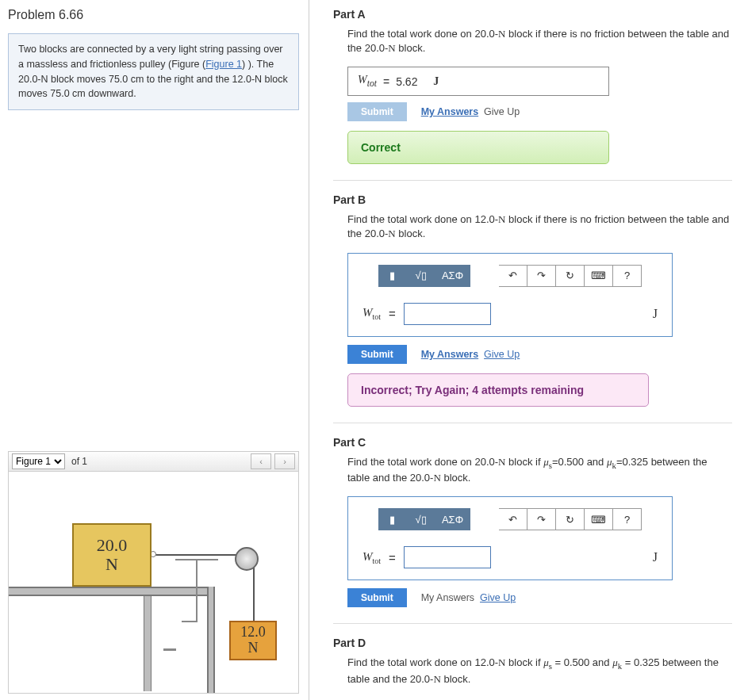 The width and height of the screenshot is (748, 700). Describe the element at coordinates (79, 461) in the screenshot. I see `figure-count: of 1` at that location.